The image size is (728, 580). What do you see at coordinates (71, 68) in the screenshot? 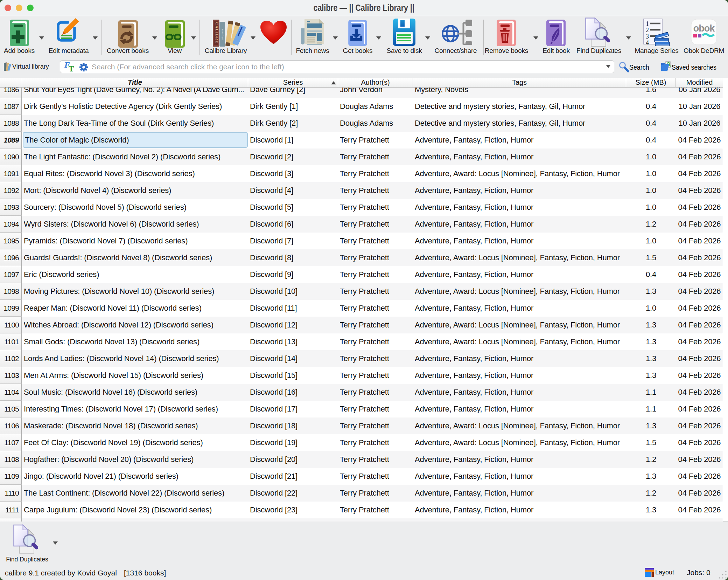
I see `svg-text: T` at bounding box center [71, 68].